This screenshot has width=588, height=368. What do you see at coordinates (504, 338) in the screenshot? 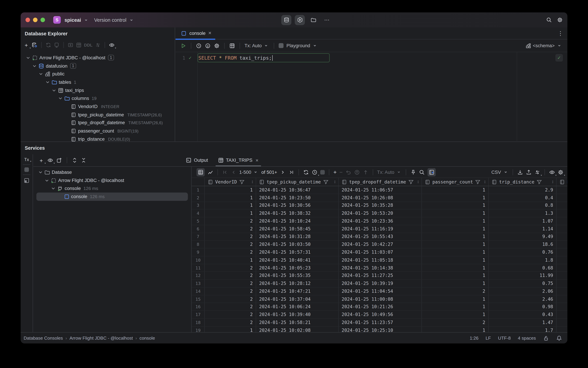
I see `file-encoding: UTF-8` at bounding box center [504, 338].